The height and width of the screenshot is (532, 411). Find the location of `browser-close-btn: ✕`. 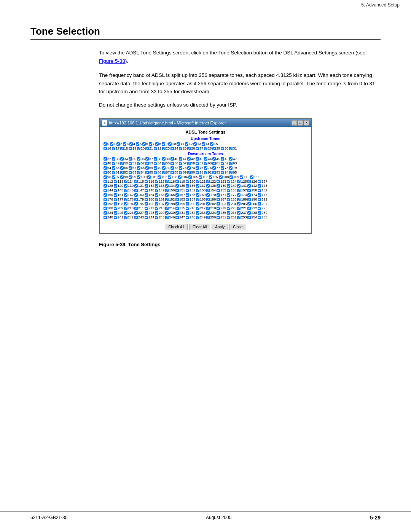

browser-close-btn: ✕ is located at coordinates (306, 123).